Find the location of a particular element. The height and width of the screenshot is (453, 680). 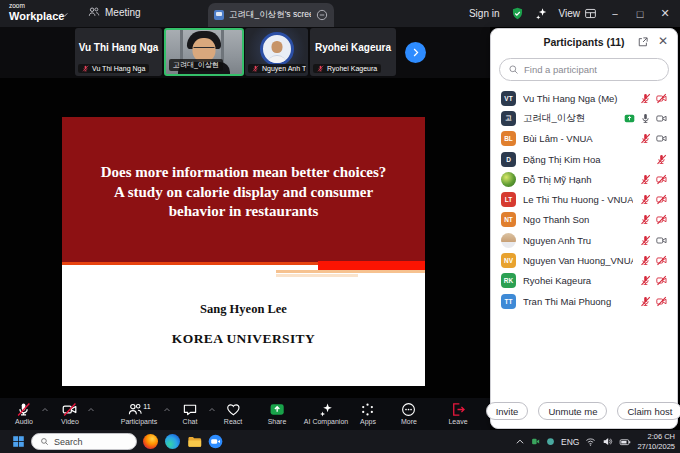

participant-search is located at coordinates (584, 70).